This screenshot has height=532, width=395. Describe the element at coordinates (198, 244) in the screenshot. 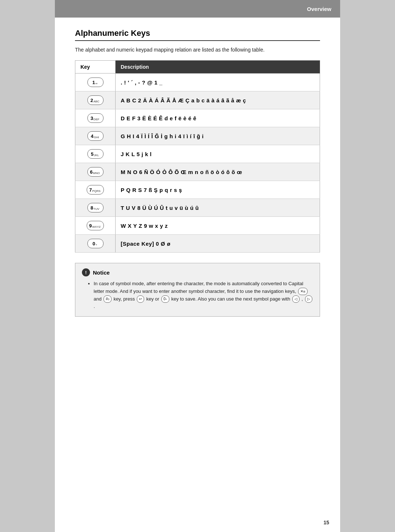

I see `table-row: 0+[Space Key] 0 Ø ø` at that location.